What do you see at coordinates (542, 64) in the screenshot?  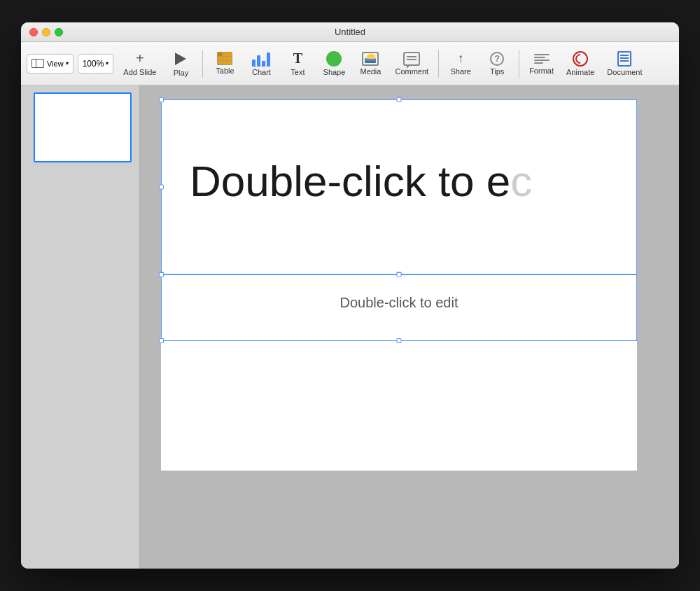 I see `format-button: Format` at bounding box center [542, 64].